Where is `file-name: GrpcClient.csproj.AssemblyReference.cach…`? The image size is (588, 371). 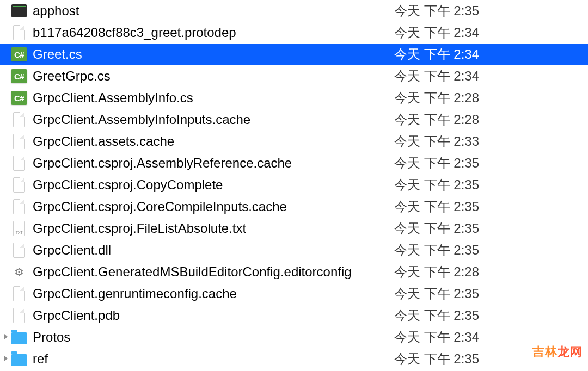 file-name: GrpcClient.csproj.AssemblyReference.cach… is located at coordinates (213, 163).